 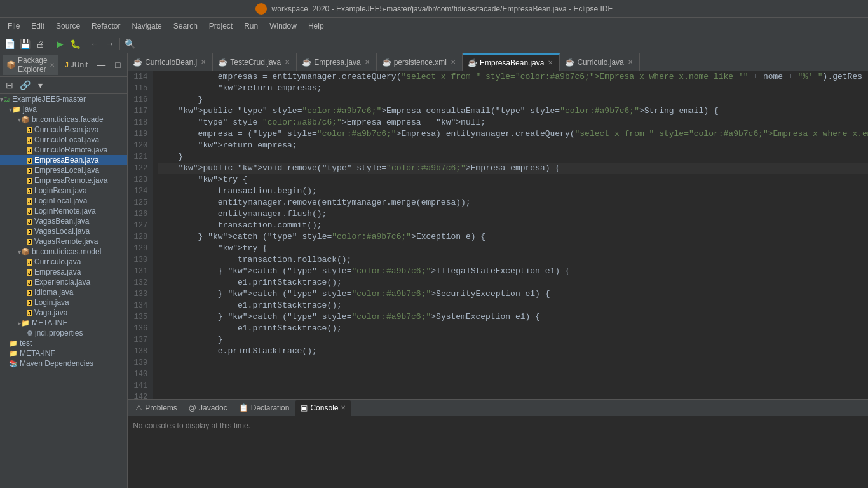 I want to click on menu-run: Run, so click(x=251, y=26).